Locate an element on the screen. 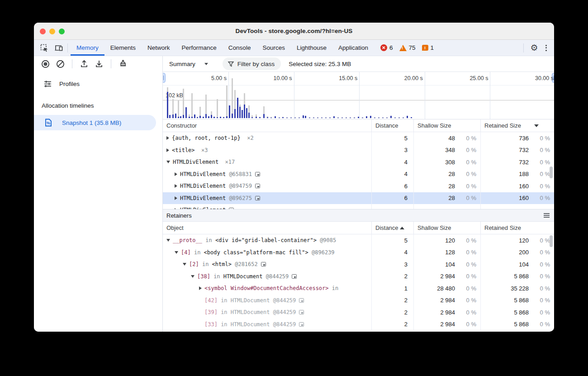 Image resolution: width=588 pixels, height=376 pixels. tab-elements: Elements is located at coordinates (123, 48).